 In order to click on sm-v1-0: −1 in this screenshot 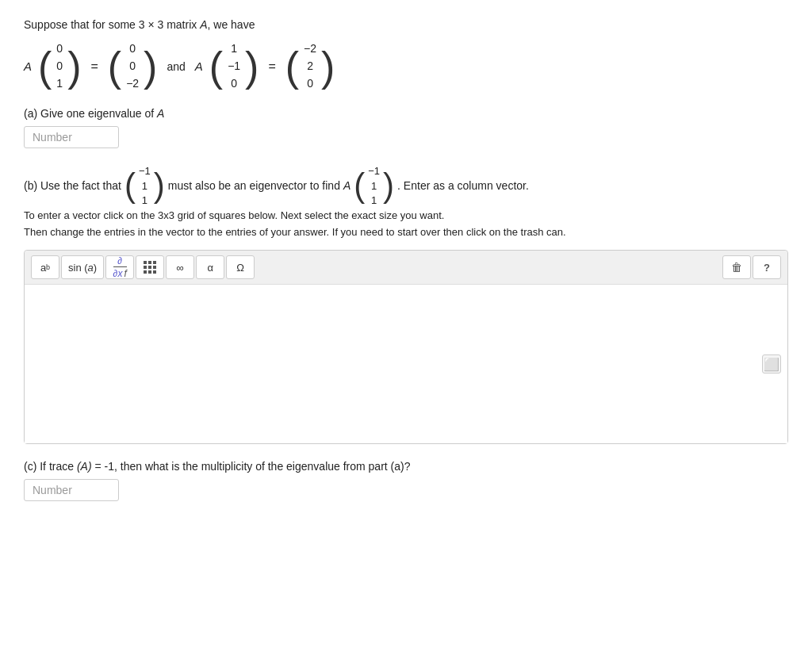, I will do `click(144, 171)`.